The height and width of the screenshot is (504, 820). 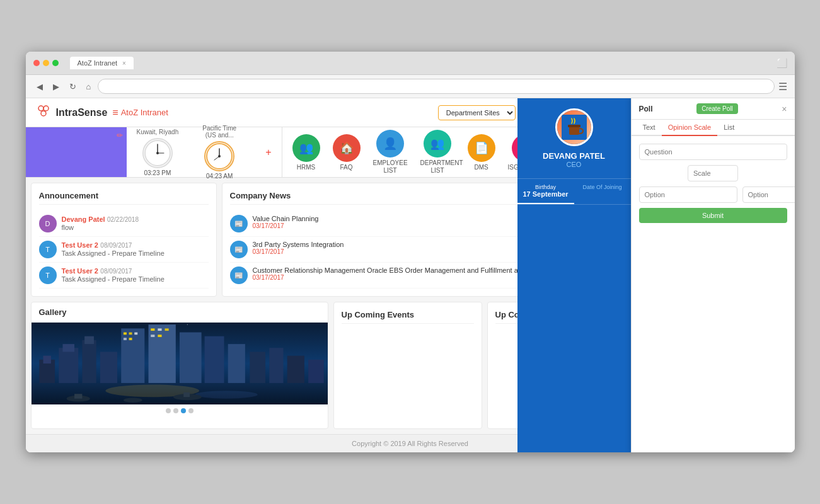 I want to click on announcement-item-0: D Devang Patel 02/22/2018 flow, so click(x=124, y=224).